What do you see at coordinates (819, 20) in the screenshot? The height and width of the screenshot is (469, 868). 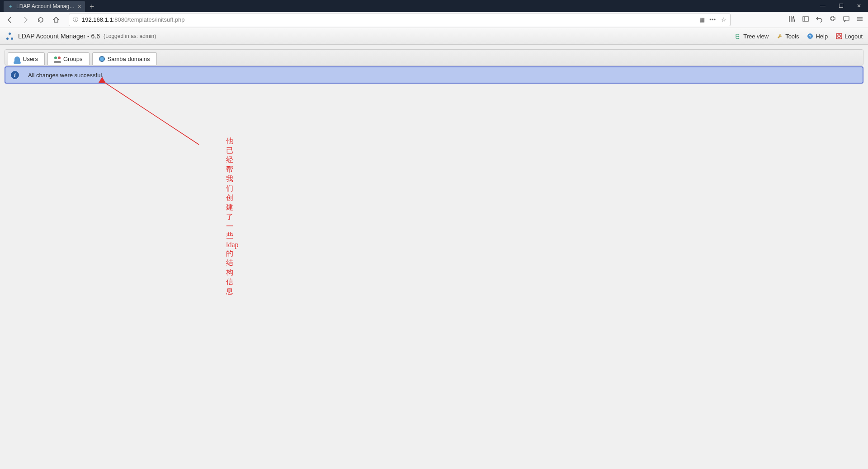 I see `undo-icon` at bounding box center [819, 20].